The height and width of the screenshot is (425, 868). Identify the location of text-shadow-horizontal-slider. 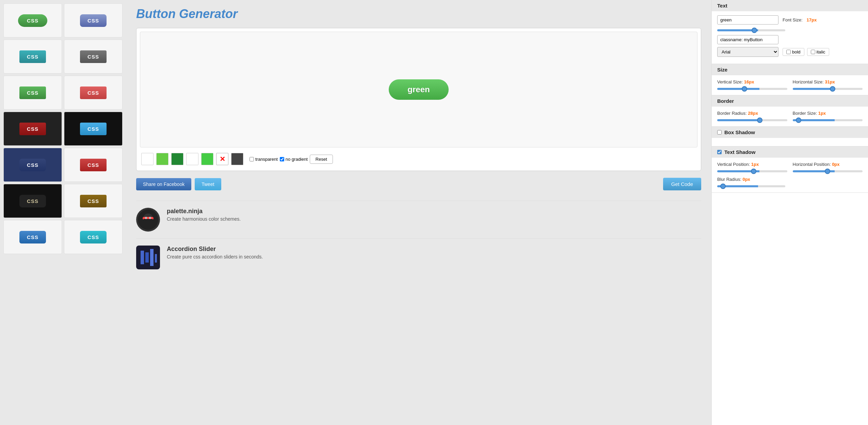
(828, 171).